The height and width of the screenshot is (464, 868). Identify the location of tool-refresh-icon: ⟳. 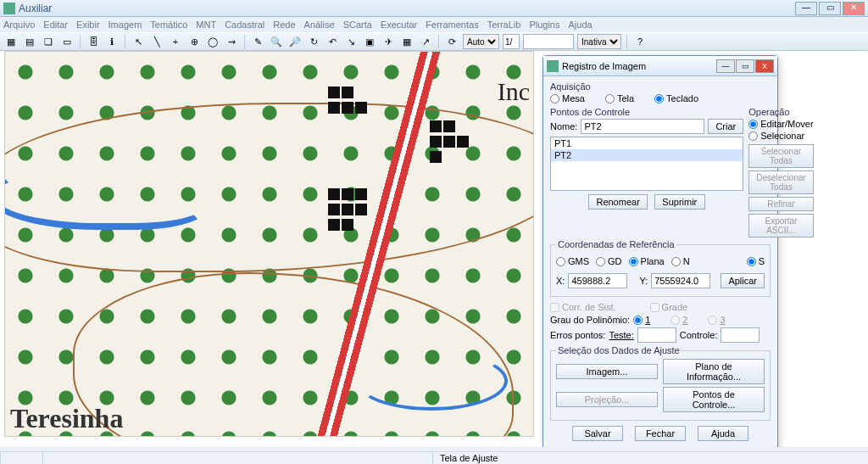
(452, 42).